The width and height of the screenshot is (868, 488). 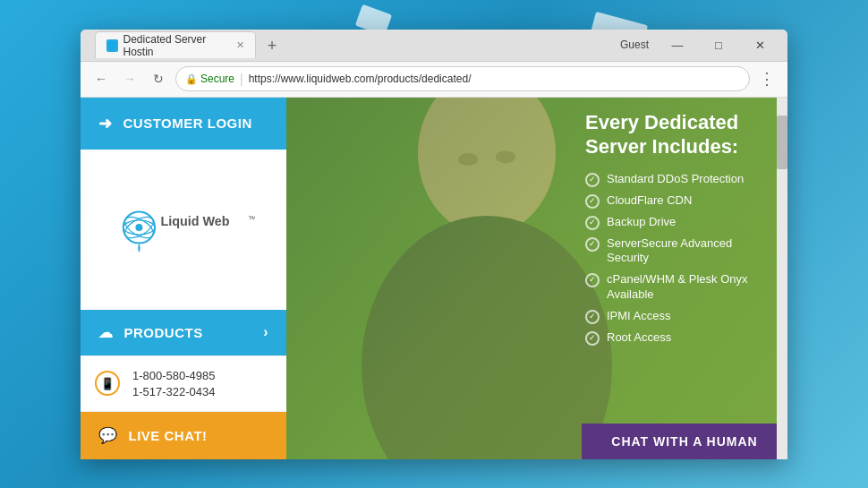 What do you see at coordinates (676, 317) in the screenshot?
I see `list-item: ✓ IPMI Access` at bounding box center [676, 317].